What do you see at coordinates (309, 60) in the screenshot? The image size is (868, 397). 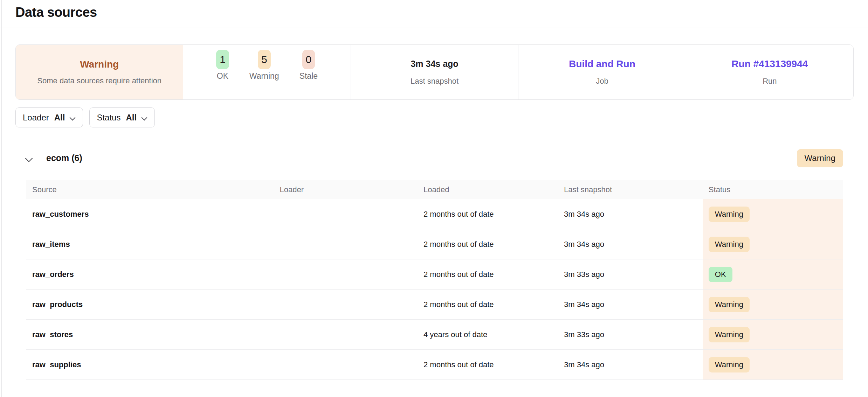 I see `status-count-value: 0` at bounding box center [309, 60].